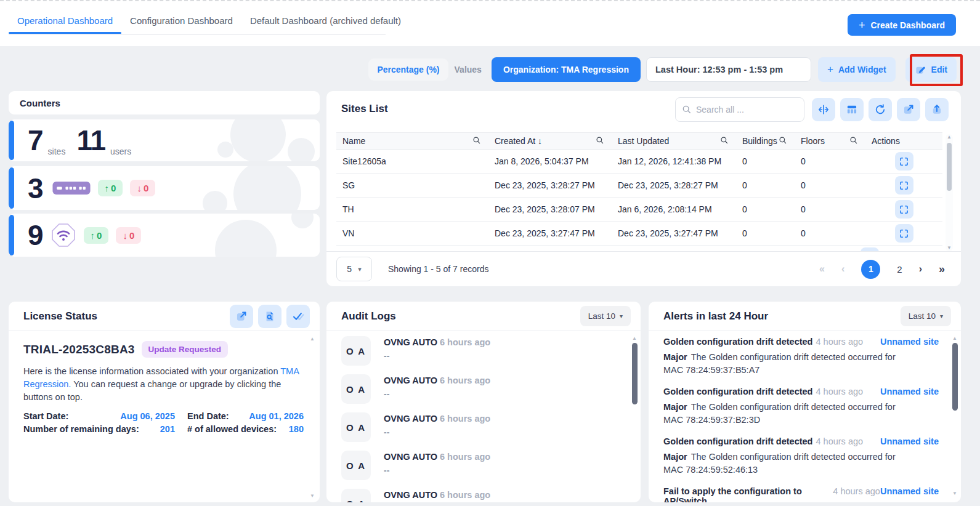 Image resolution: width=980 pixels, height=506 pixels. What do you see at coordinates (181, 22) in the screenshot?
I see `tab-configuration-dashboard: Configuration Dashboard` at bounding box center [181, 22].